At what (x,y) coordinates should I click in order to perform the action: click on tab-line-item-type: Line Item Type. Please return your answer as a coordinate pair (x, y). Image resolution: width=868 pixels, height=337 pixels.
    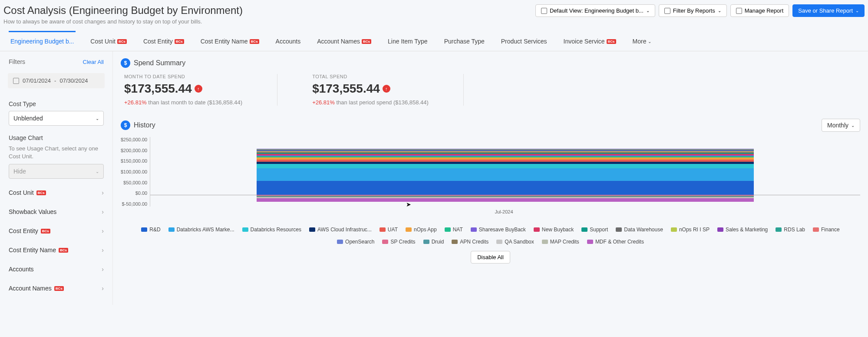
    Looking at the image, I should click on (408, 41).